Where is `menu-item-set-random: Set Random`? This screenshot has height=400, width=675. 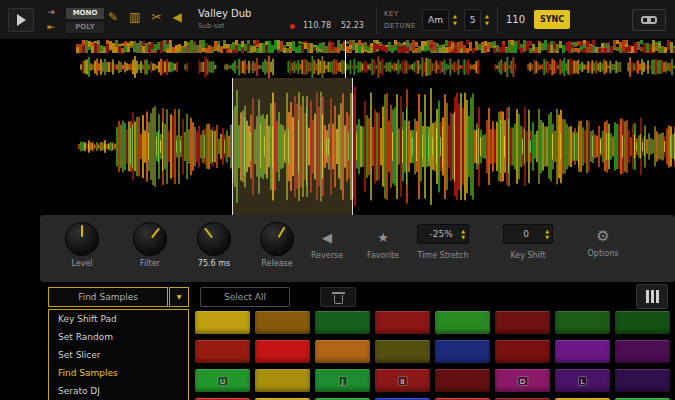 menu-item-set-random: Set Random is located at coordinates (118, 337).